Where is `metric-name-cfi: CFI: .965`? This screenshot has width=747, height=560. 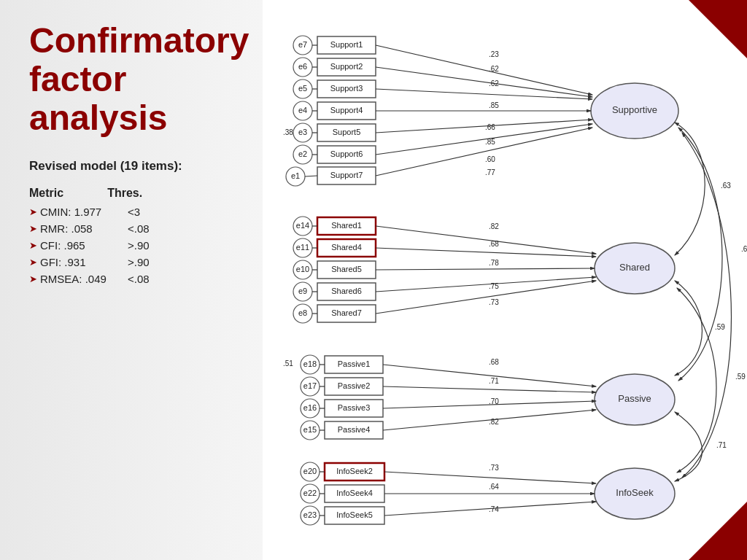
metric-name-cfi: CFI: .965 is located at coordinates (84, 245).